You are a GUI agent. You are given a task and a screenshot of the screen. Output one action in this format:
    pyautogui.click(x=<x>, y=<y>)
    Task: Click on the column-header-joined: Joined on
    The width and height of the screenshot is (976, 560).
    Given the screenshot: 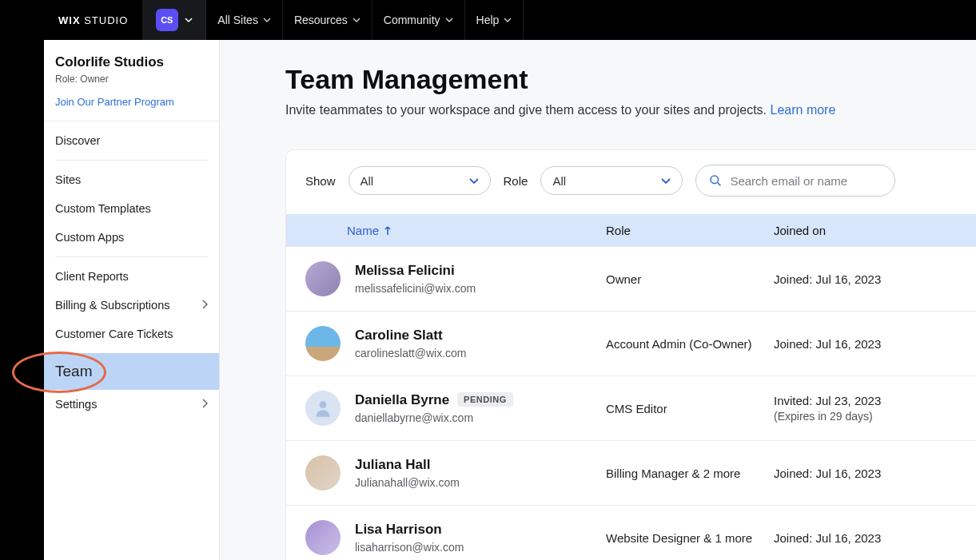 What is the action you would take?
    pyautogui.click(x=874, y=230)
    